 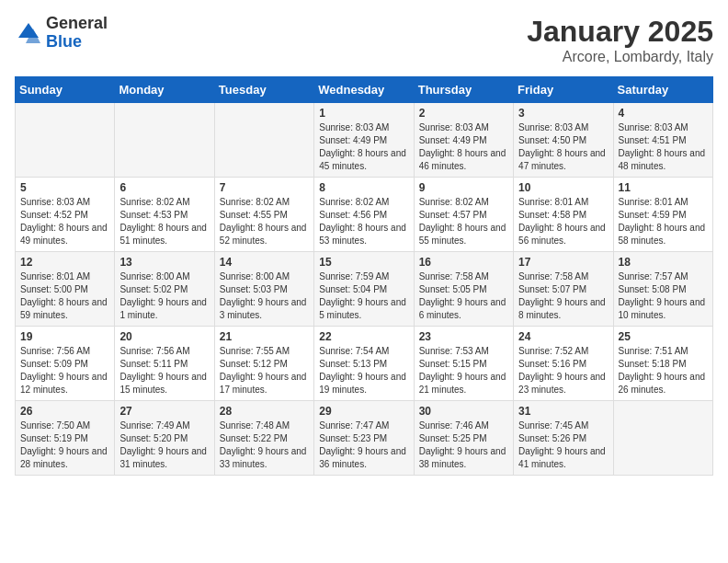 What do you see at coordinates (563, 113) in the screenshot?
I see `day-number: 3` at bounding box center [563, 113].